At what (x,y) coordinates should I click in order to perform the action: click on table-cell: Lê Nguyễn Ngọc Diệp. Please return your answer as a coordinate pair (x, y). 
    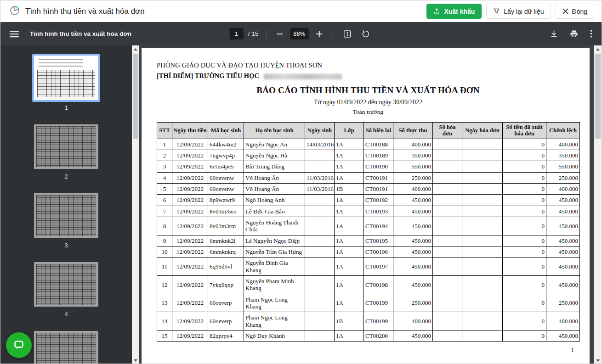
    Looking at the image, I should click on (275, 241).